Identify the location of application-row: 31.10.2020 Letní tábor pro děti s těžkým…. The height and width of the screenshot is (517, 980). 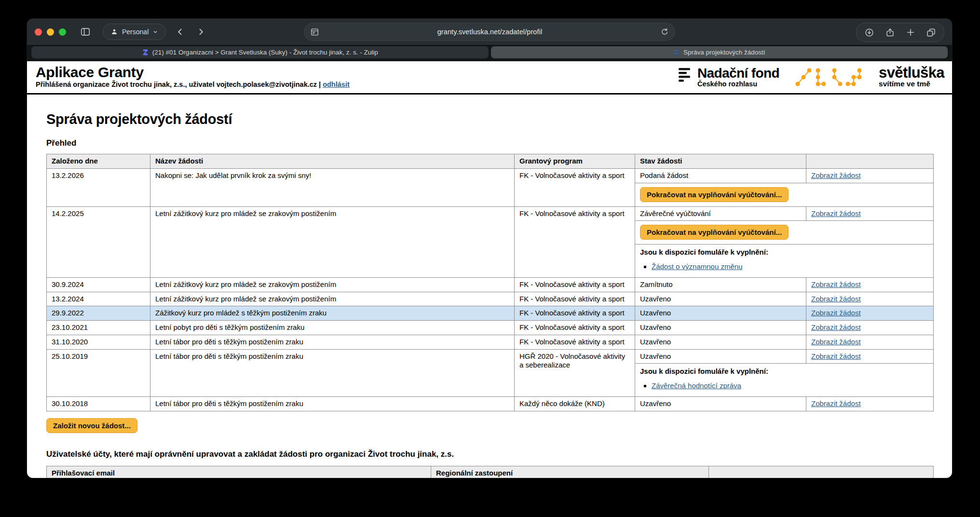
(490, 342).